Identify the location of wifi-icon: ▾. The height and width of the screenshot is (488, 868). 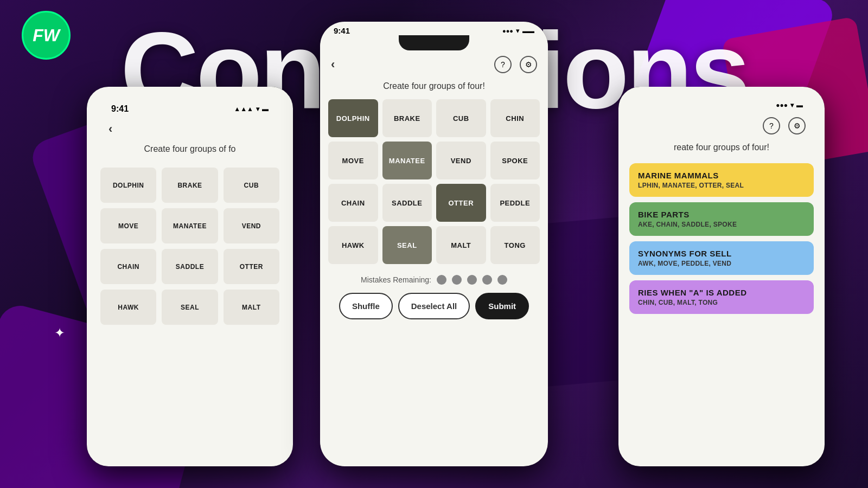
(258, 109).